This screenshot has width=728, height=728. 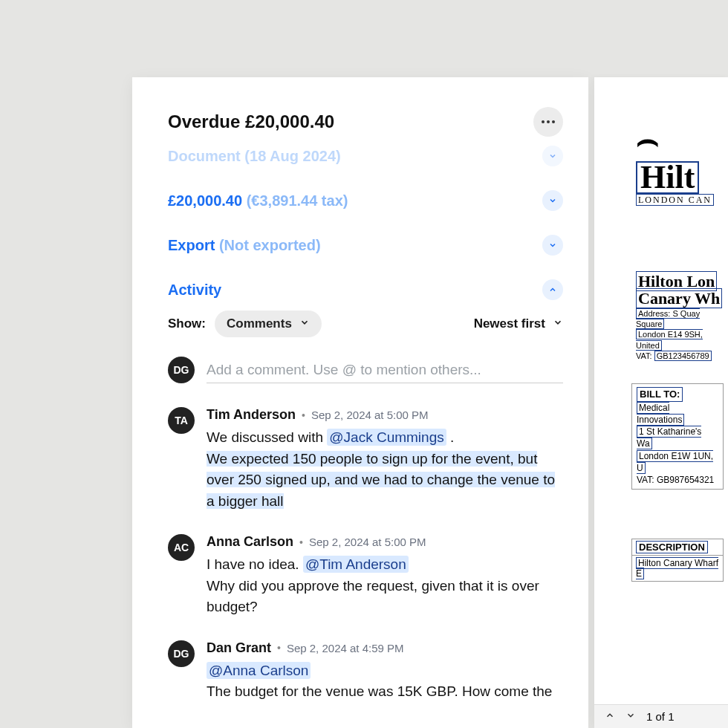 I want to click on comment-author: Dan Grant, so click(x=239, y=648).